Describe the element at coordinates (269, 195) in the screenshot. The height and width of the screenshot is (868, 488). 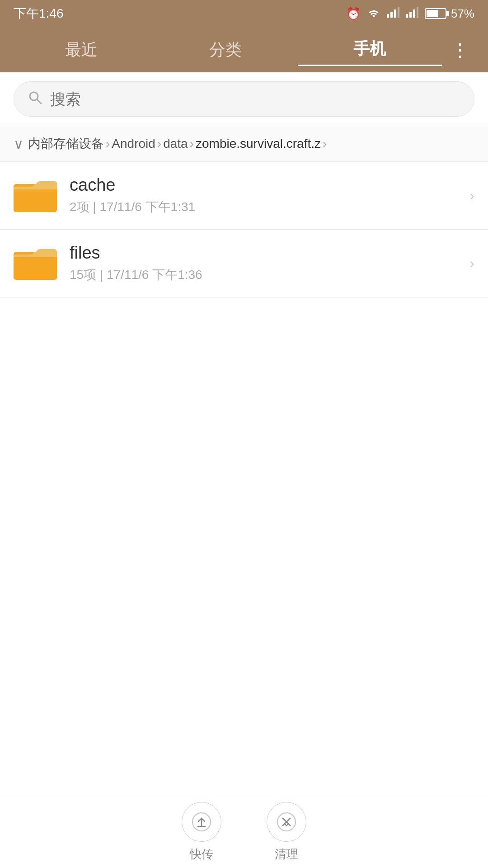
I see `file-info-cache: cache 2项 | 17/11/6 下午1:31` at that location.